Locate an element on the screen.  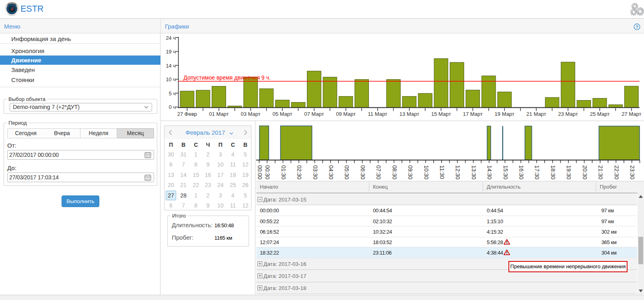
svg-text: 05:30 is located at coordinates (347, 172).